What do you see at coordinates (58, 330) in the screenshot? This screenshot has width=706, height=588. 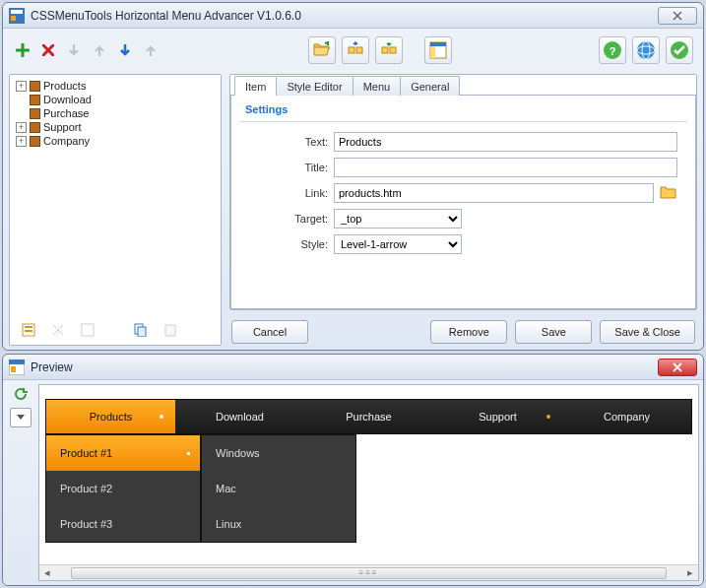 I see `scissors-icon` at bounding box center [58, 330].